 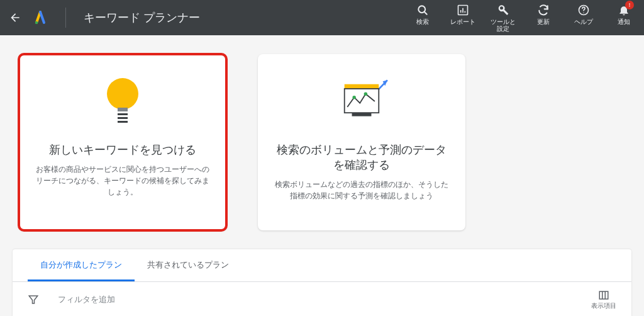 I want to click on nav-refresh: 更新, so click(x=543, y=14).